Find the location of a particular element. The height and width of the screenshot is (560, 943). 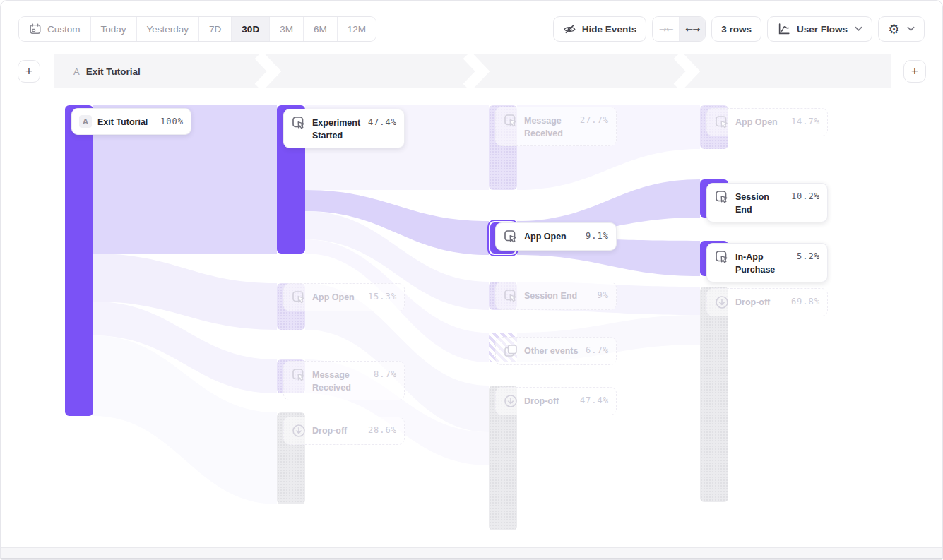

rows-label: 3 rows is located at coordinates (736, 30).